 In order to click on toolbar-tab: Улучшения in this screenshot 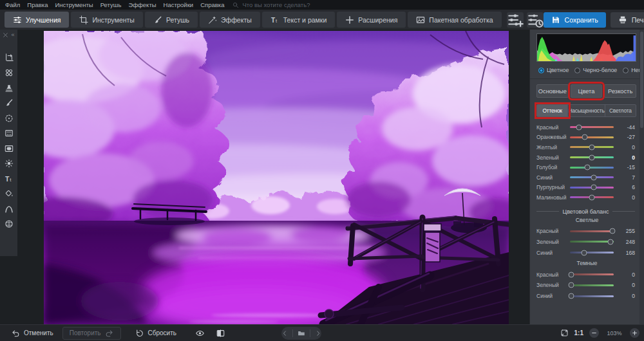, I will do `click(37, 19)`.